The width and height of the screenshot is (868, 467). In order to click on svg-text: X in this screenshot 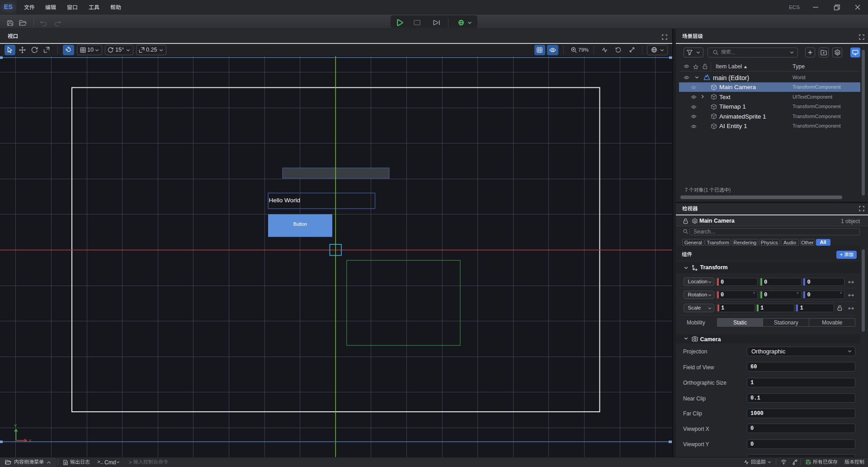, I will do `click(30, 441)`.